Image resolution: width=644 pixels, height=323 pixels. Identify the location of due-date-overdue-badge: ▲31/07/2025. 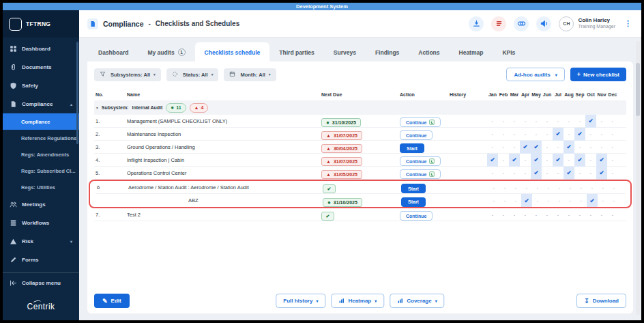
(342, 161).